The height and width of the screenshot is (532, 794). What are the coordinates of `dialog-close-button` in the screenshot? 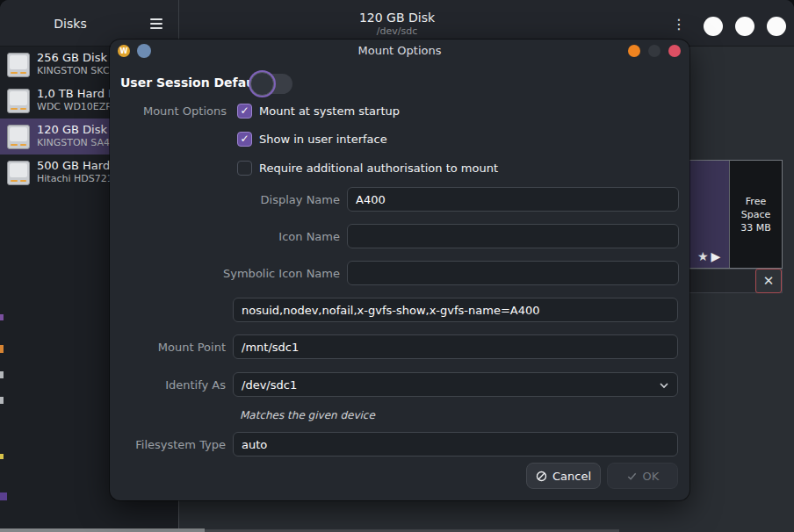 It's located at (675, 51).